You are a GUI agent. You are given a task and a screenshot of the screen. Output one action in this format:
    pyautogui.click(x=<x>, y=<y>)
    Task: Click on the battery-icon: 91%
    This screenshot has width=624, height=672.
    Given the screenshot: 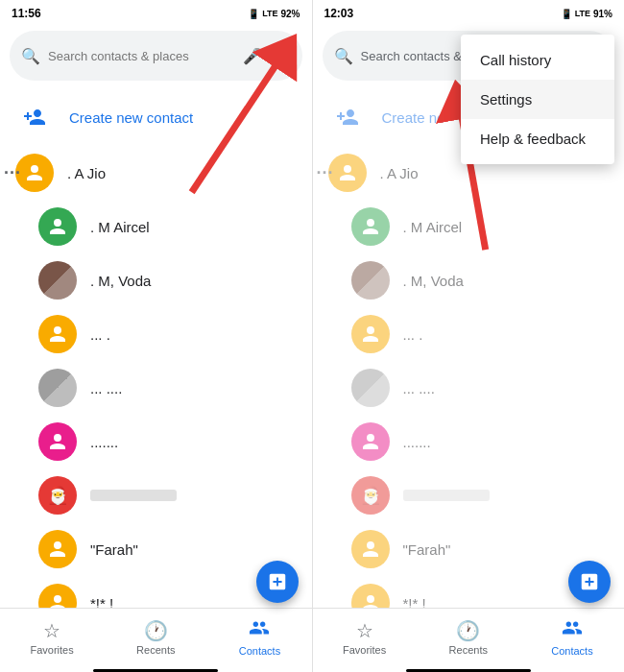 What is the action you would take?
    pyautogui.click(x=603, y=13)
    